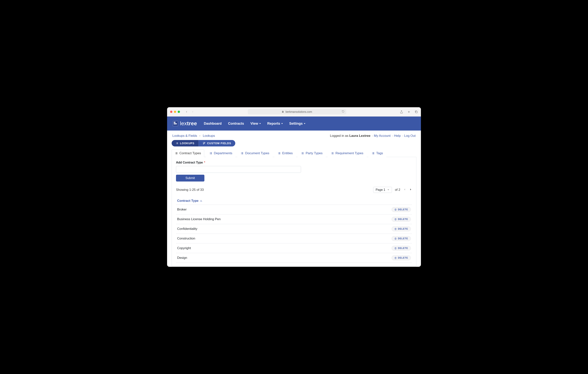 This screenshot has height=374, width=588. What do you see at coordinates (239, 169) in the screenshot?
I see `add-contract-type-input` at bounding box center [239, 169].